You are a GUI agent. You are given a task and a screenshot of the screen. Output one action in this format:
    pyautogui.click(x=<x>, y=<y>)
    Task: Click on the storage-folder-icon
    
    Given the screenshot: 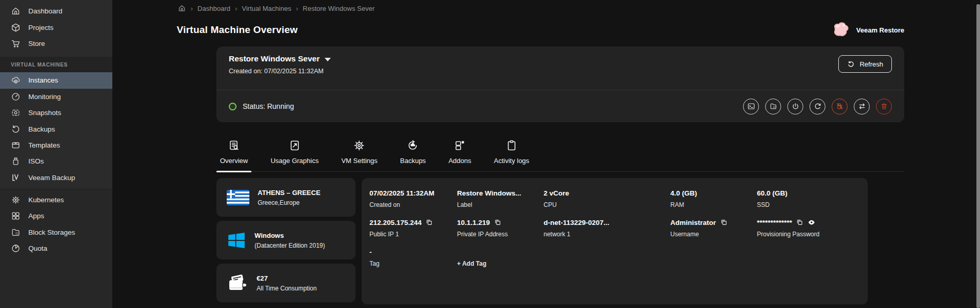 What is the action you would take?
    pyautogui.click(x=773, y=106)
    